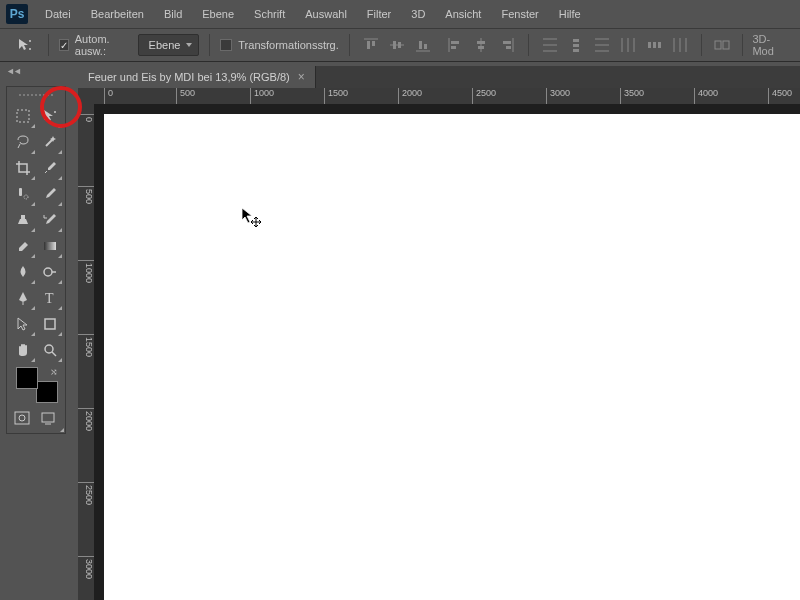 The height and width of the screenshot is (600, 800). What do you see at coordinates (50, 116) in the screenshot?
I see `move-tool` at bounding box center [50, 116].